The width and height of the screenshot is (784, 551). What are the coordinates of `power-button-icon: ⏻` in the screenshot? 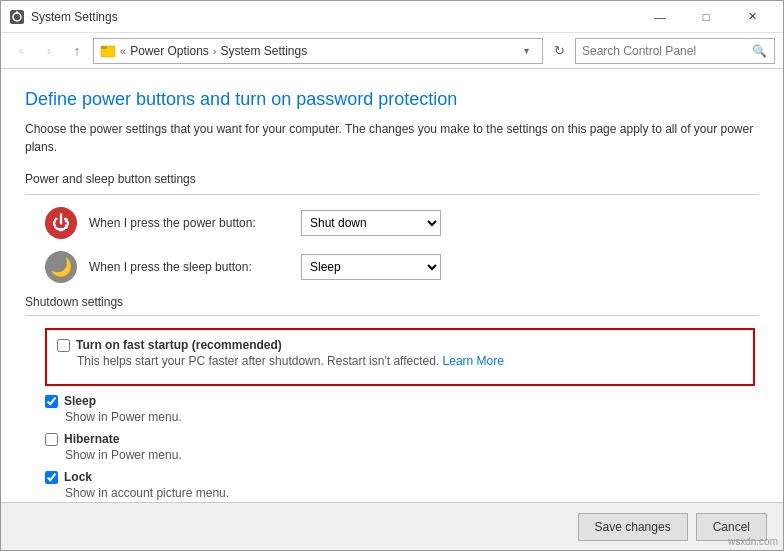 It's located at (61, 223).